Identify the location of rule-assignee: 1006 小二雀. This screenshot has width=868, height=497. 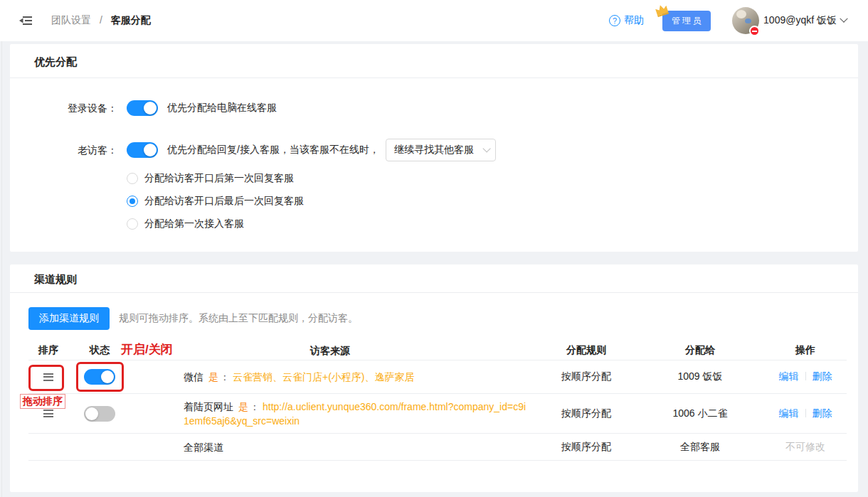
(700, 414).